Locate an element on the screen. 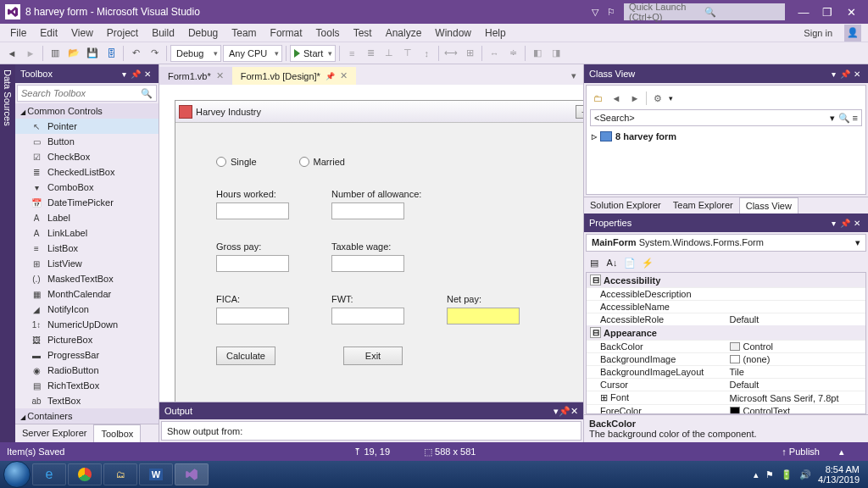 The width and height of the screenshot is (868, 488). redo-icon: ↷ is located at coordinates (154, 53).